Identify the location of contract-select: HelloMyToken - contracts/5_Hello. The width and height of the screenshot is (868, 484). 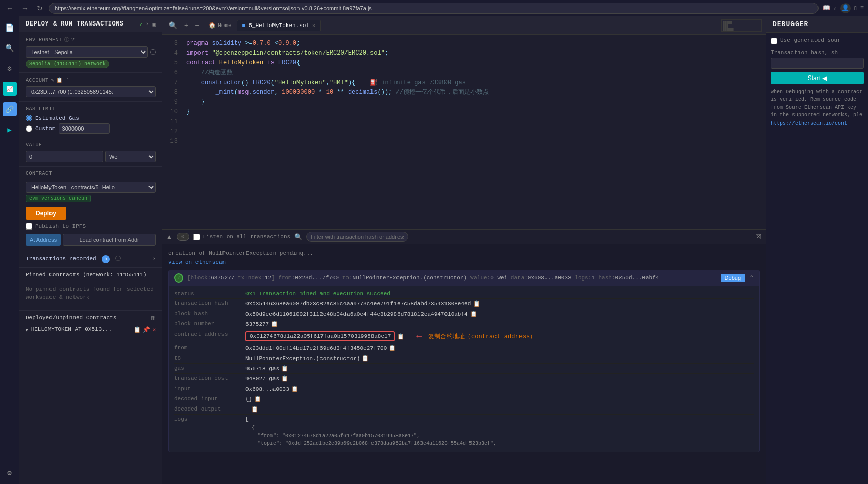
(91, 187).